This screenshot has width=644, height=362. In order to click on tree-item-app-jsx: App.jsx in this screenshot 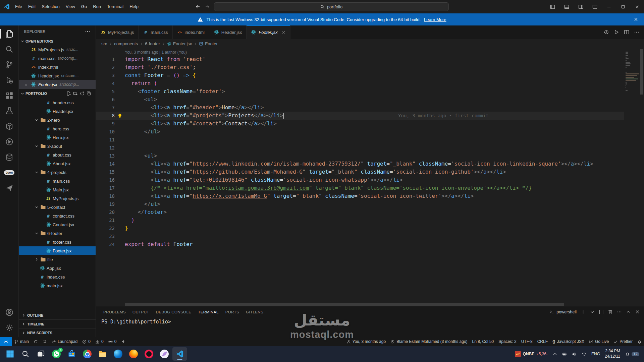, I will do `click(57, 268)`.